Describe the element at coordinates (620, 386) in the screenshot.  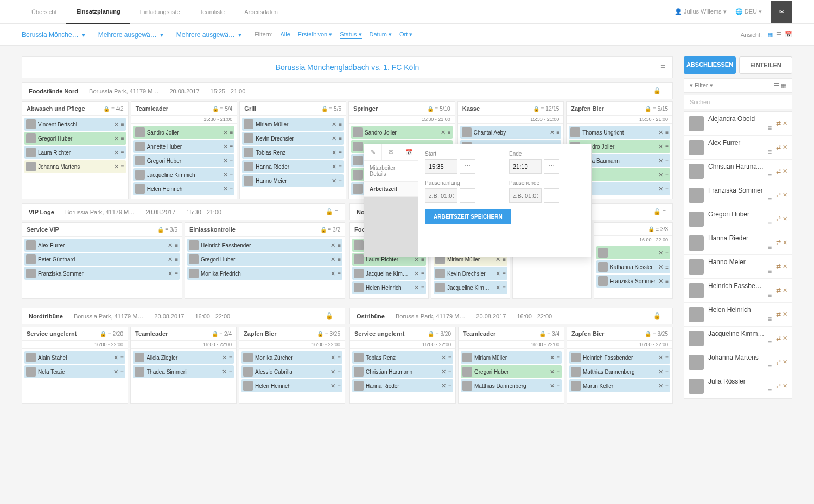
I see `assignment-slot: Martin Keller✕≡` at that location.